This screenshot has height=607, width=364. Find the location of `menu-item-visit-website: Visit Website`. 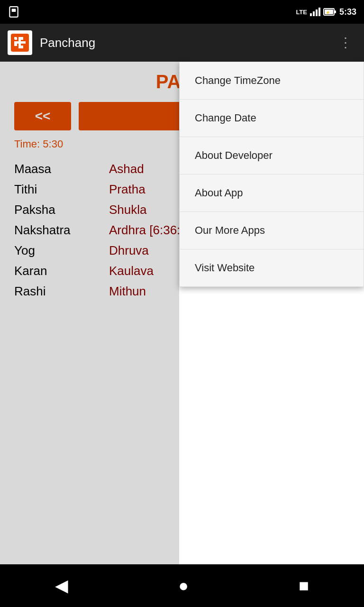

menu-item-visit-website: Visit Website is located at coordinates (272, 268).